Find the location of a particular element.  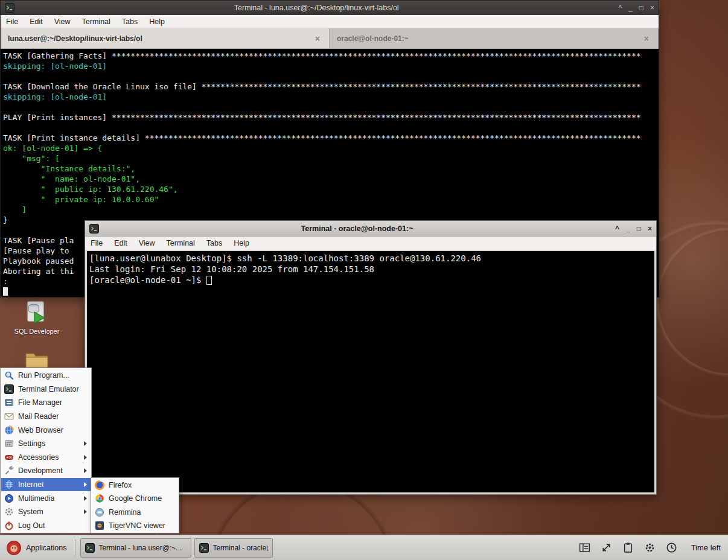

sql-developer-icon is located at coordinates (37, 312).